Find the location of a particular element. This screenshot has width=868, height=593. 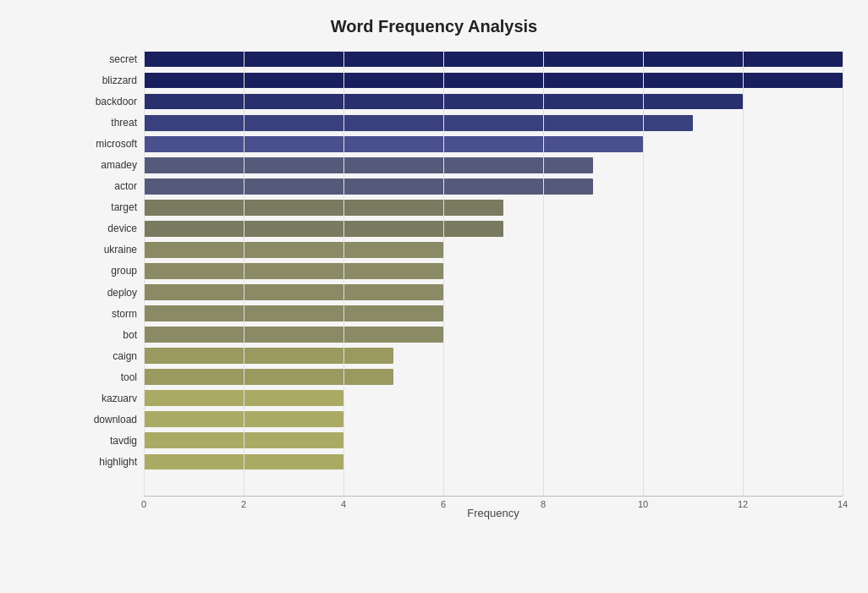

bar-row: backdoor is located at coordinates (493, 102).